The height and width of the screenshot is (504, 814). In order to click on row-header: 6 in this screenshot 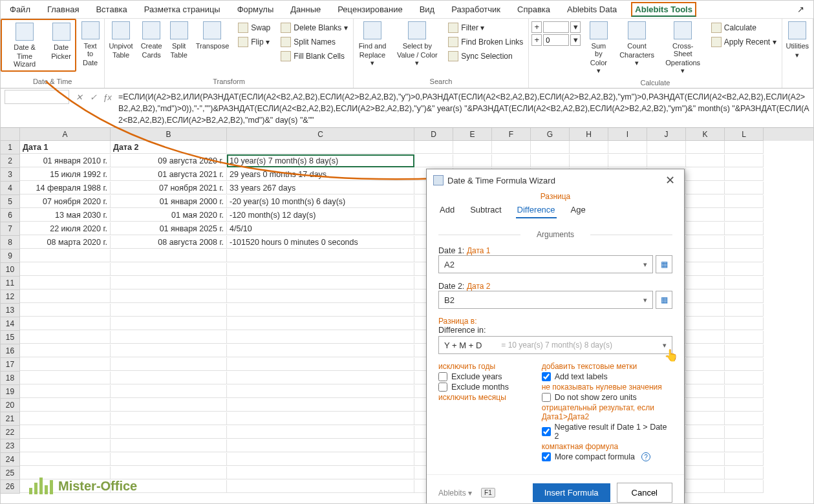, I will do `click(10, 216)`.